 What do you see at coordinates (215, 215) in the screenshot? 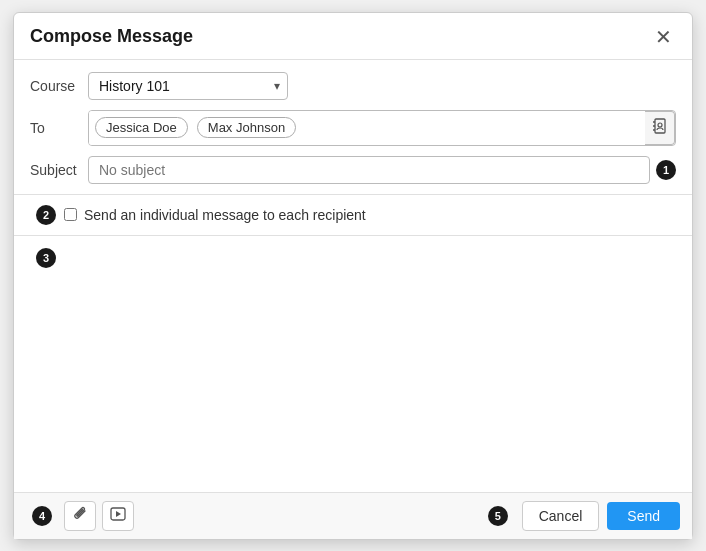
I see `individual-message-label: Send an individual message to each recip…` at bounding box center [215, 215].